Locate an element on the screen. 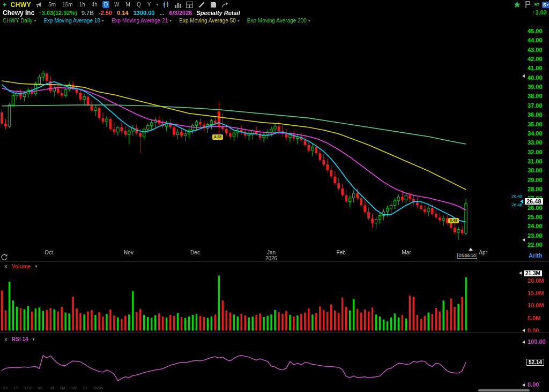  range-link-1Y: 1Y is located at coordinates (16, 388).